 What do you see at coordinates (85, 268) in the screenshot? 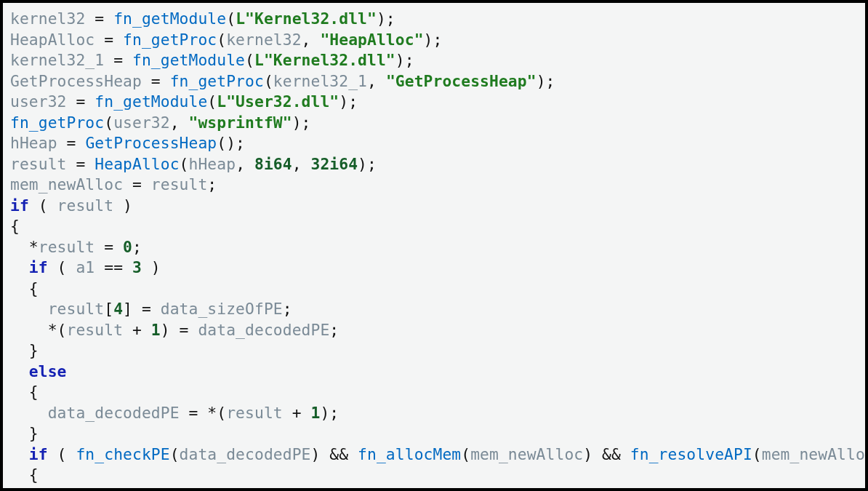
I see `code-token: a1` at bounding box center [85, 268].